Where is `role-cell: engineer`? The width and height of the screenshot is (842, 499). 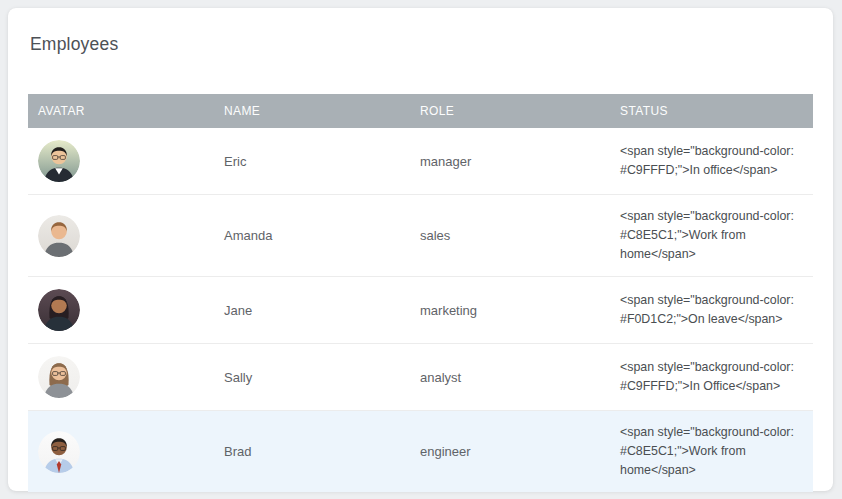 role-cell: engineer is located at coordinates (510, 452).